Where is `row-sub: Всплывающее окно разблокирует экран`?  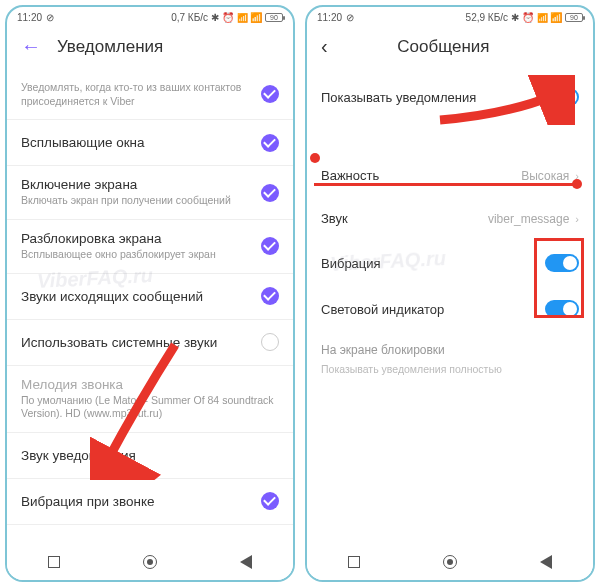
row-sub: Всплывающее окно разблокирует экран is located at coordinates (136, 255).